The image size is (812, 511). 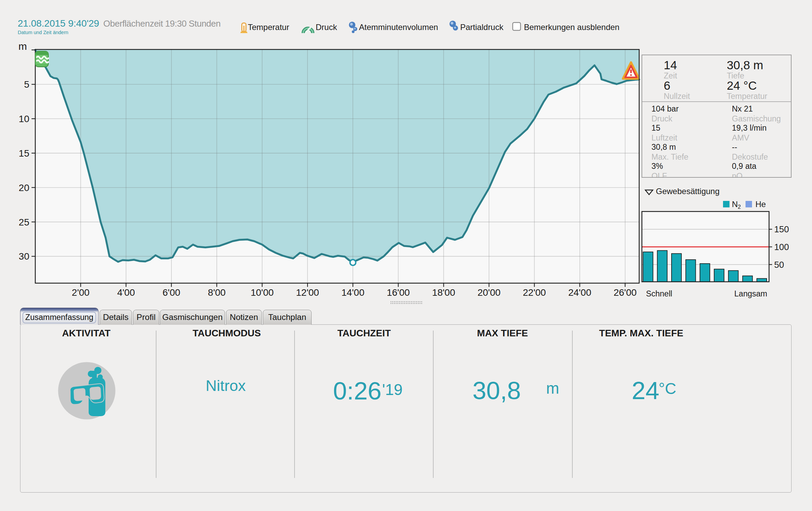 What do you see at coordinates (353, 293) in the screenshot?
I see `svg-text: 14'00` at bounding box center [353, 293].